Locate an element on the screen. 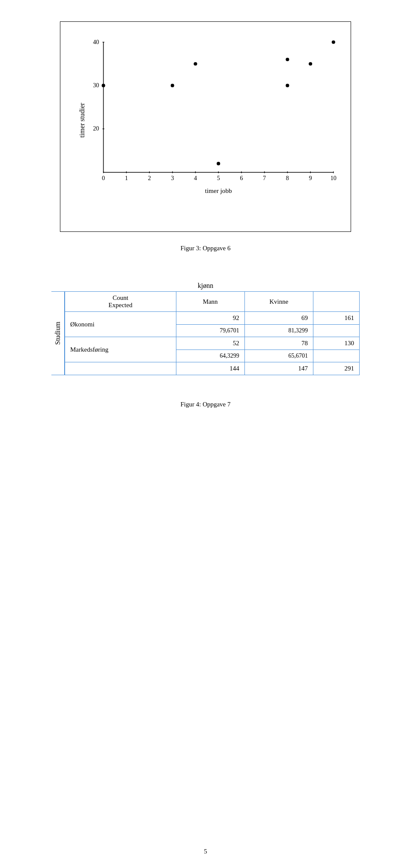  markedsføring-kvinne-count: 78 is located at coordinates (279, 344).